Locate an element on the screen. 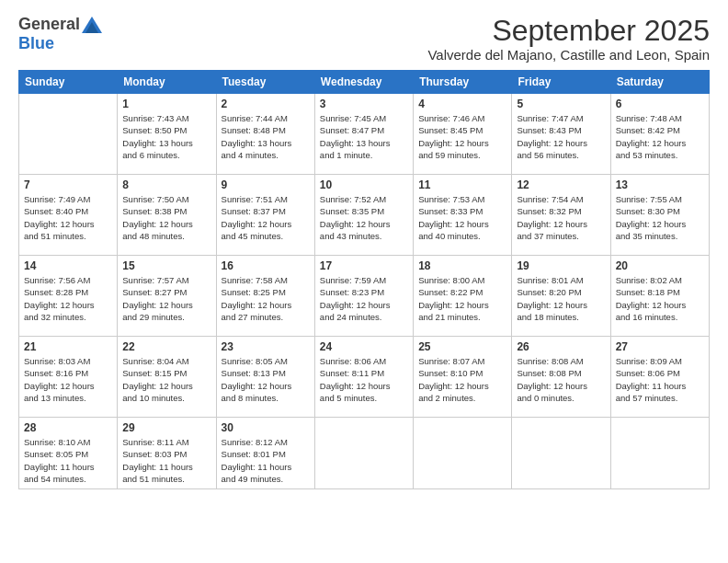 This screenshot has height=563, width=728. day-number: 9 is located at coordinates (266, 185).